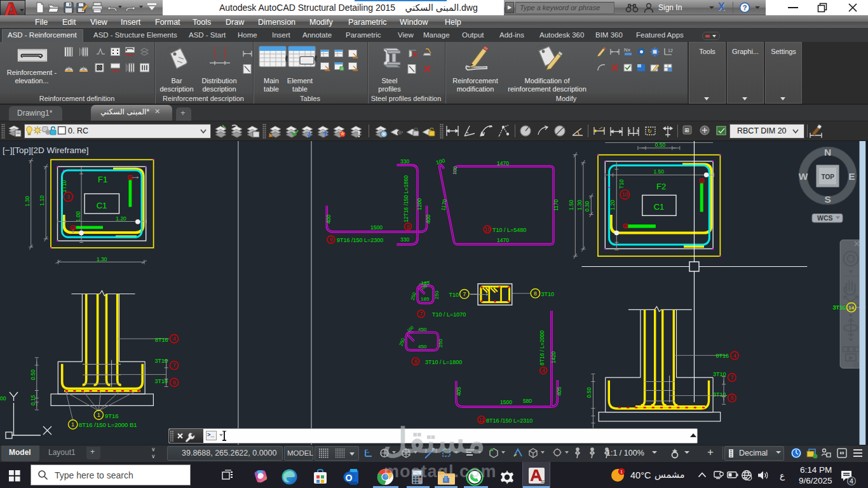  What do you see at coordinates (829, 177) in the screenshot?
I see `svg-text: TOP` at bounding box center [829, 177].